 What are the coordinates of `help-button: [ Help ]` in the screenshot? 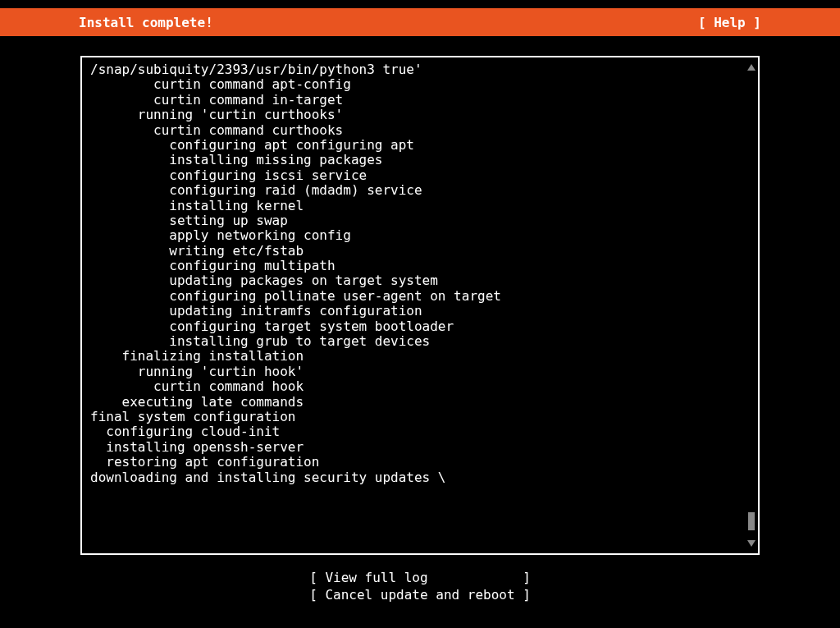 It's located at (765, 23).